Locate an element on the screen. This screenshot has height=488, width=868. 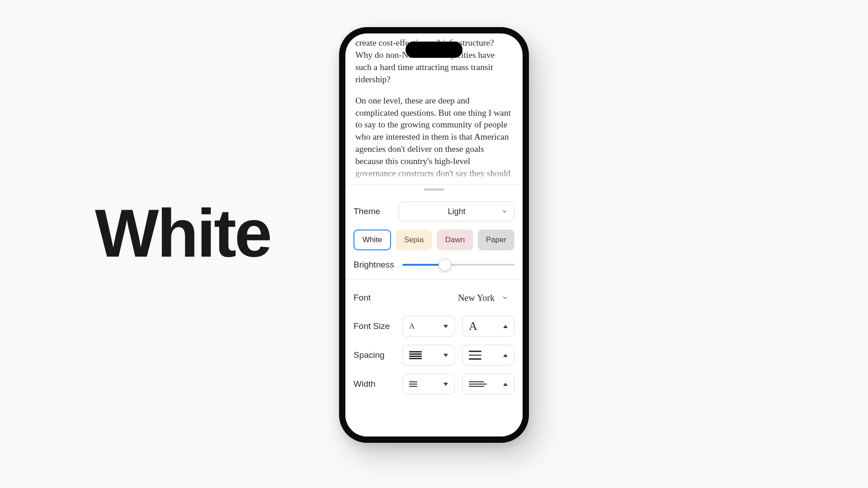
theme-white-button: White is located at coordinates (373, 240).